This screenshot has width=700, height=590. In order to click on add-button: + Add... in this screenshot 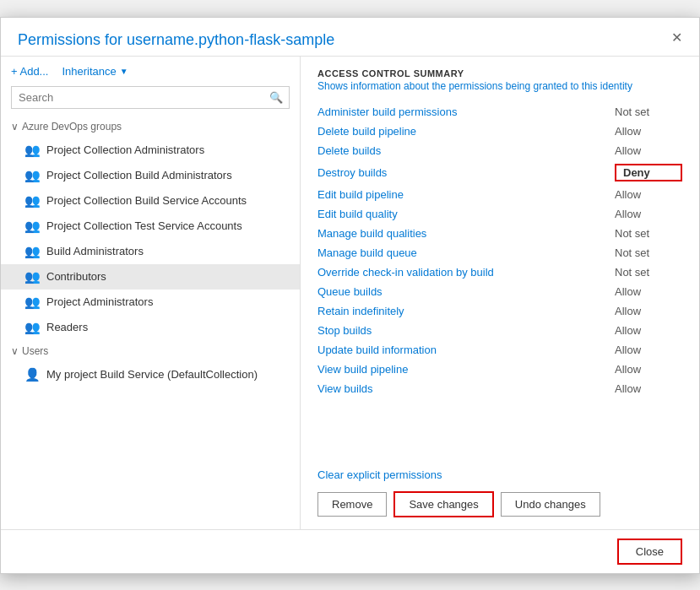, I will do `click(30, 71)`.